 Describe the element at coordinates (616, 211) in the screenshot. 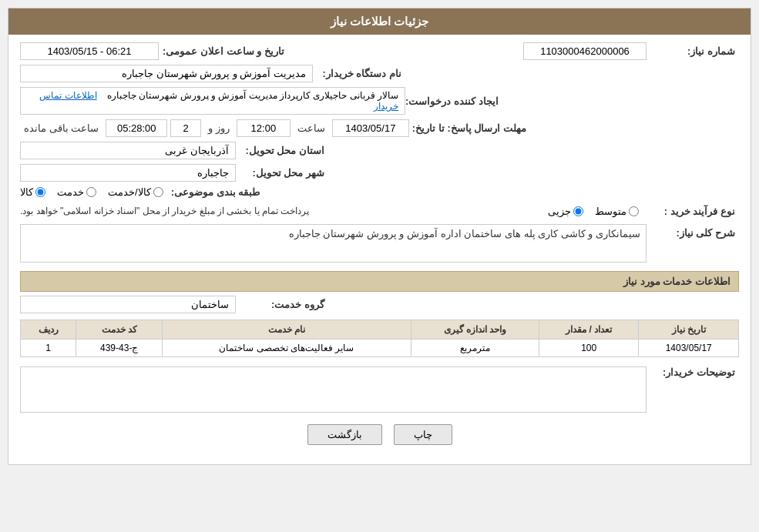

I see `radio-motavasset-item: متوسط` at that location.